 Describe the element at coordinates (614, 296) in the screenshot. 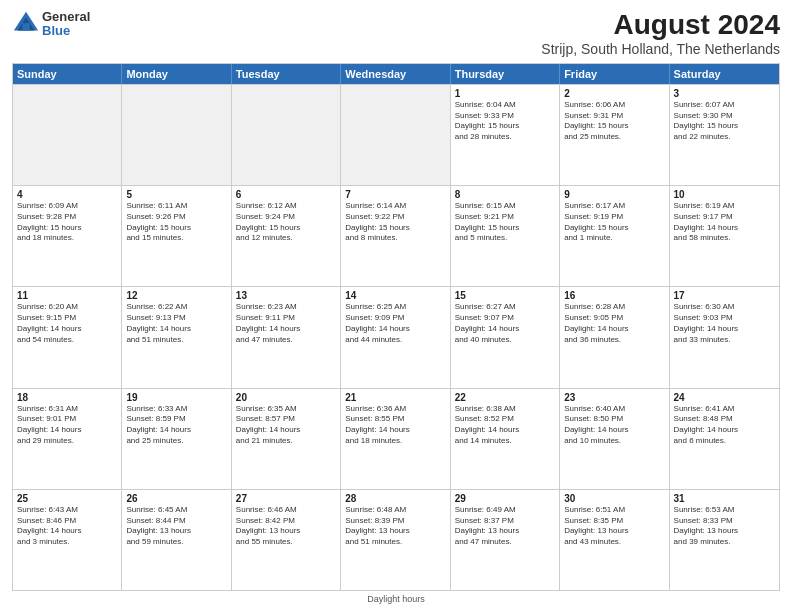

I see `day-number: 16` at that location.